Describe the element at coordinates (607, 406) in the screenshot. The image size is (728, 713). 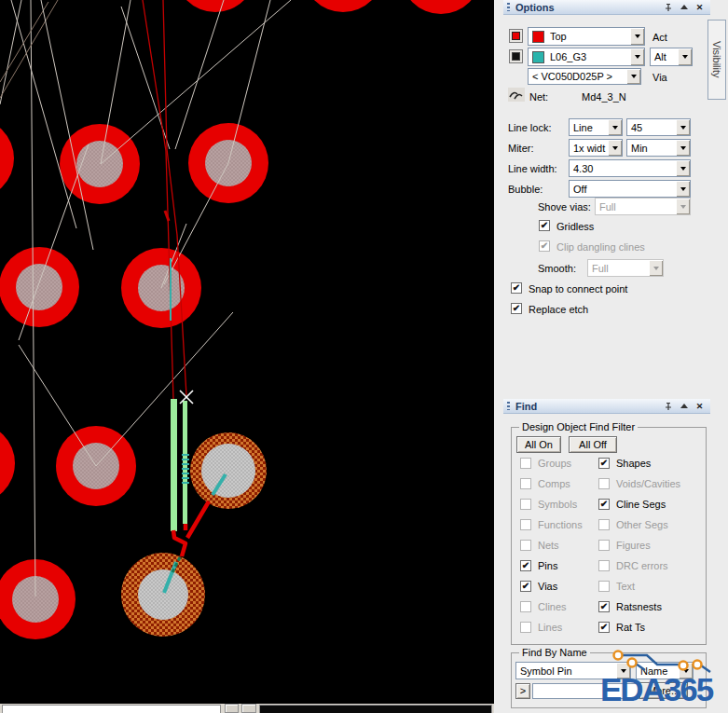
I see `find-panel-titlebar: Find ✕` at that location.